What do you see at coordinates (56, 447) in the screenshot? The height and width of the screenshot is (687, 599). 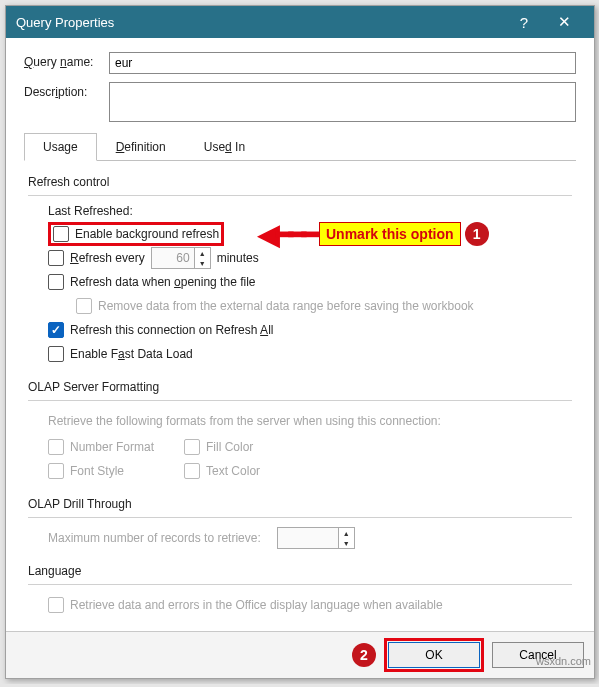 I see `number-format-checkbox` at bounding box center [56, 447].